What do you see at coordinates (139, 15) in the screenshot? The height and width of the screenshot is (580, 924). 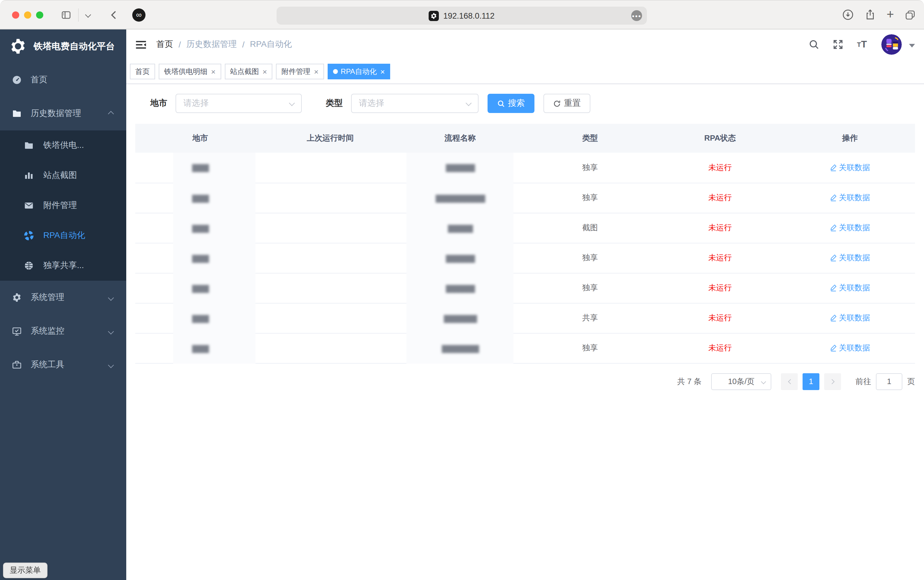 I see `extension-icon: ∞` at bounding box center [139, 15].